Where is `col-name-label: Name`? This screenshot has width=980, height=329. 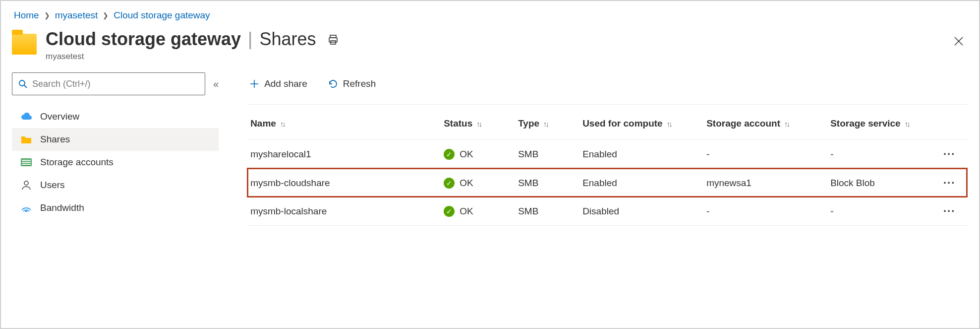 col-name-label: Name is located at coordinates (263, 124).